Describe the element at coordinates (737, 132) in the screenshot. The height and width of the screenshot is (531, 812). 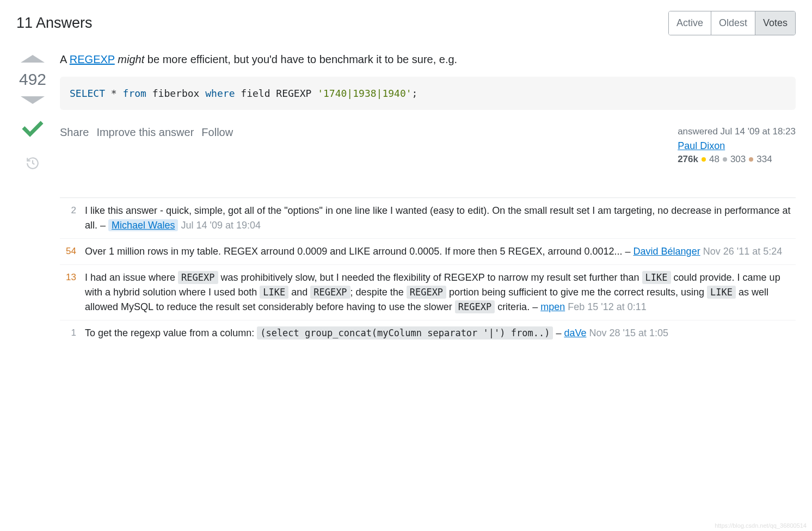
I see `answer-time: answered Jul 14 '09 at 18:23` at that location.